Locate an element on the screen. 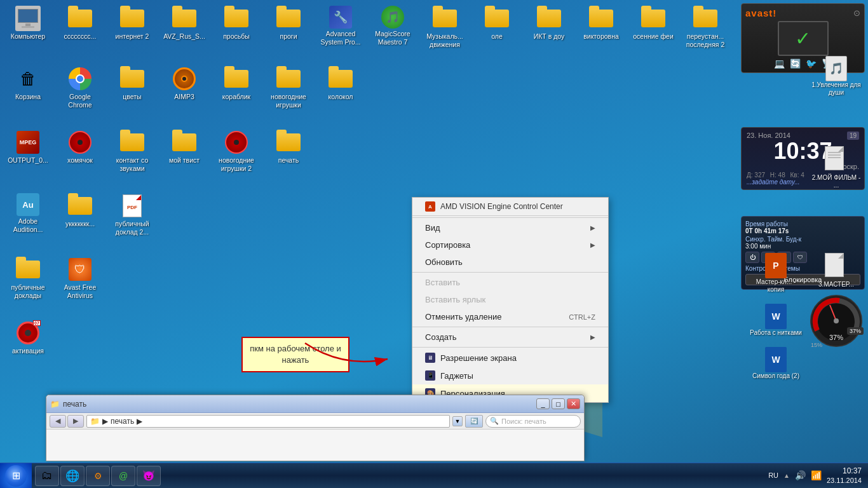  avast-logo-text: avast! is located at coordinates (761, 13).